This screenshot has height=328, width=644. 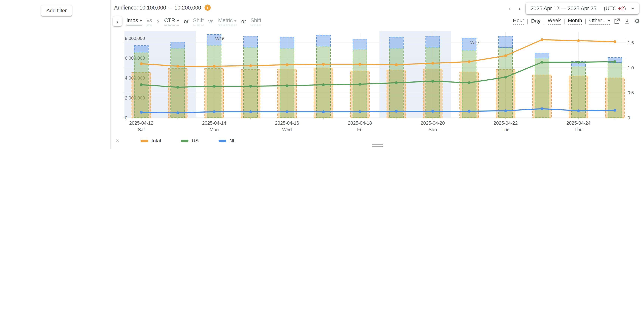 What do you see at coordinates (575, 21) in the screenshot?
I see `granularity-month: Month` at bounding box center [575, 21].